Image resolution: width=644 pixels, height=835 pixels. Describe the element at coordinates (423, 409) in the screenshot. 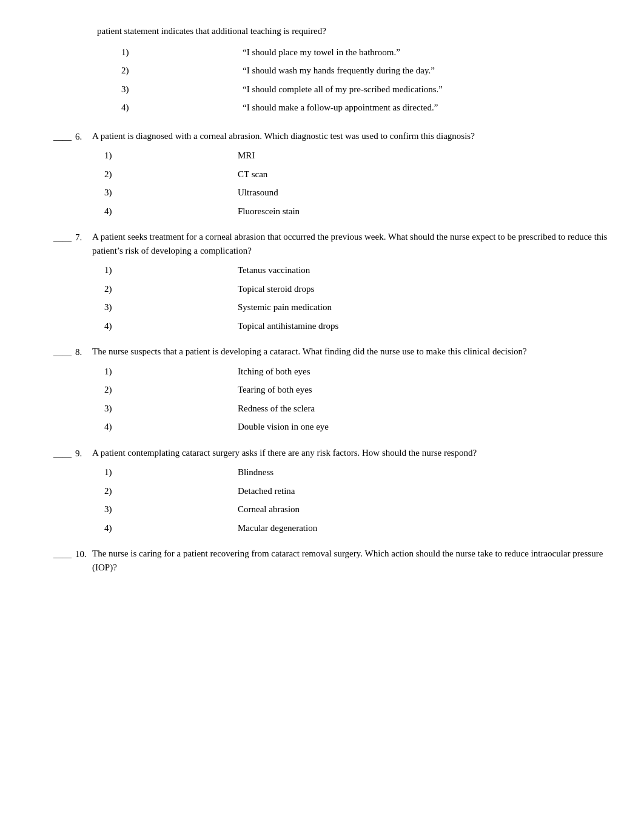

I see `option-text: Redness of the sclera` at that location.